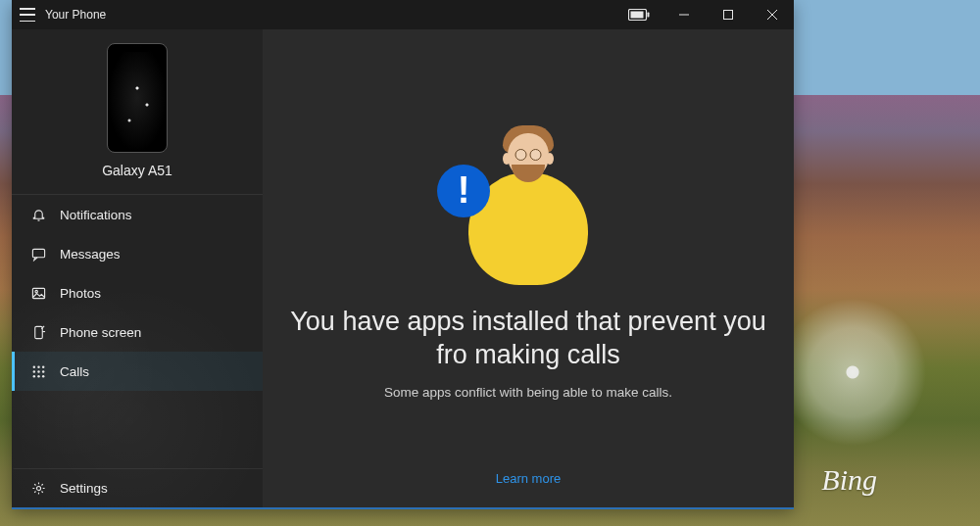 This screenshot has height=526, width=980. Describe the element at coordinates (645, 15) in the screenshot. I see `battery-icon` at that location.